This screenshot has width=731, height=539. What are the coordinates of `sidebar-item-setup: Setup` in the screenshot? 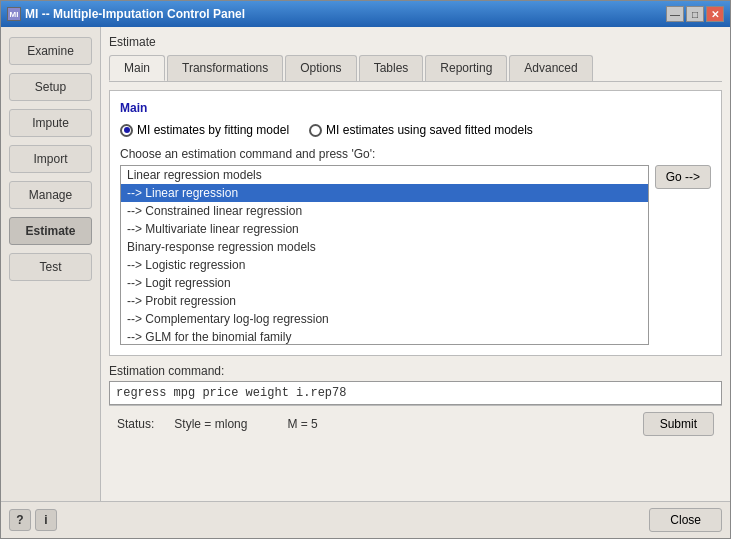 It's located at (50, 87).